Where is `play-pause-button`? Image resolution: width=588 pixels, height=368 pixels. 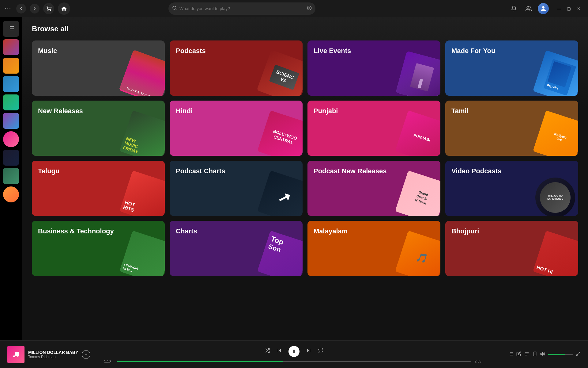
play-pause-button is located at coordinates (294, 351).